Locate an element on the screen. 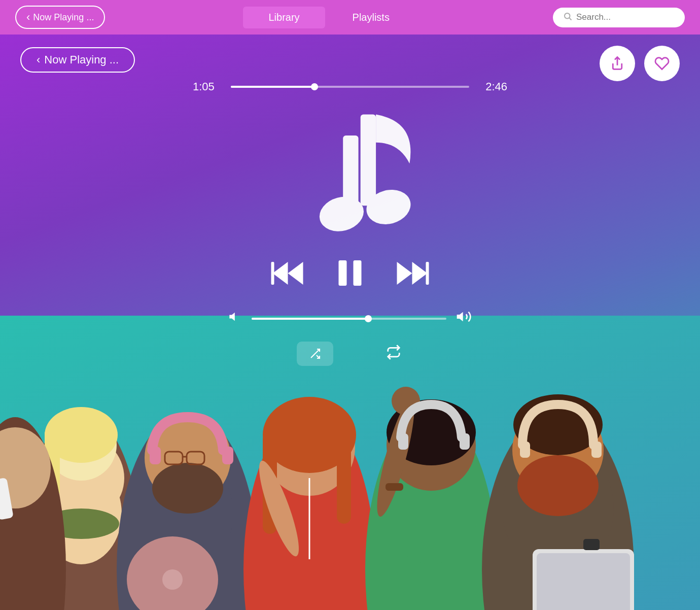 This screenshot has height=610, width=700. nav-back-button: ‹ Now Playing ... is located at coordinates (60, 17).